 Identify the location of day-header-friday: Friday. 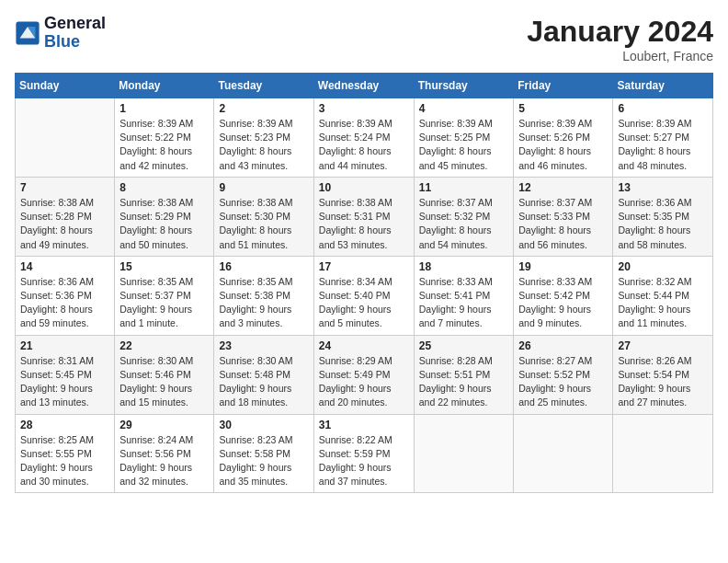
(563, 86).